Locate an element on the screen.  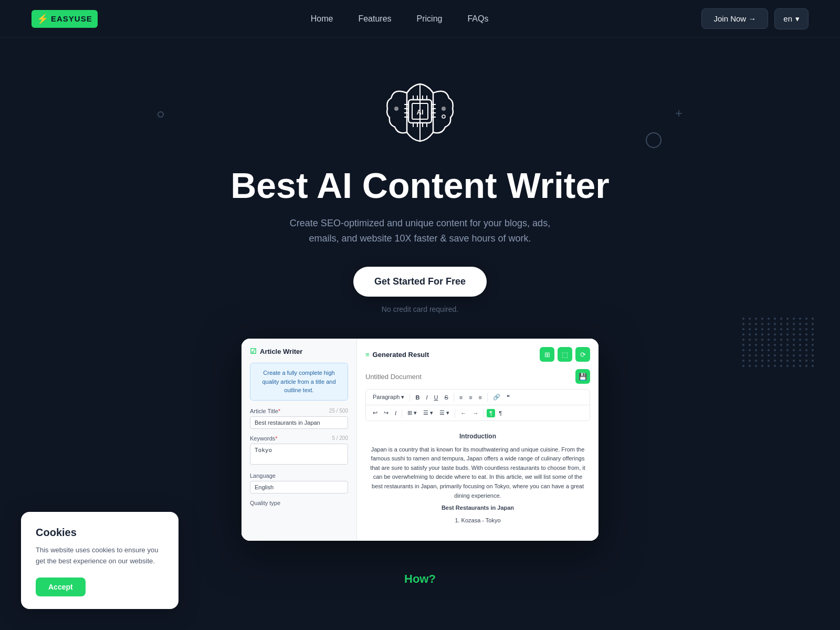
language-select: English is located at coordinates (299, 487).